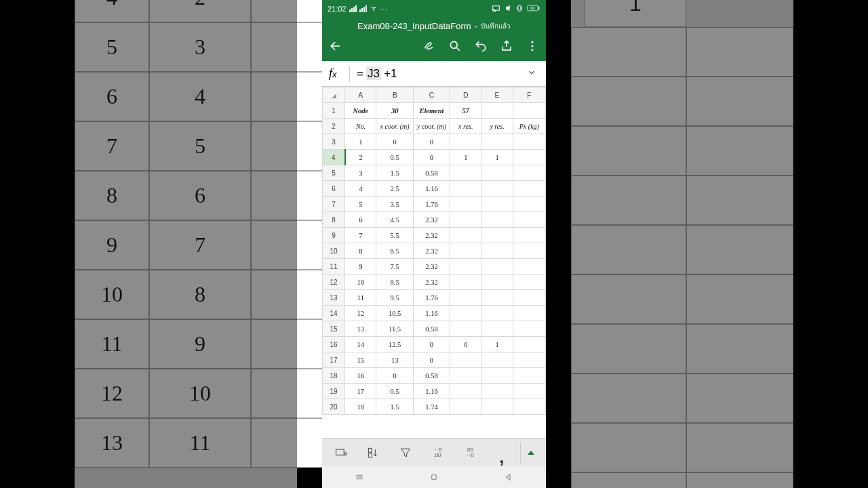 The image size is (868, 488). What do you see at coordinates (361, 267) in the screenshot?
I see `cell: 9` at bounding box center [361, 267].